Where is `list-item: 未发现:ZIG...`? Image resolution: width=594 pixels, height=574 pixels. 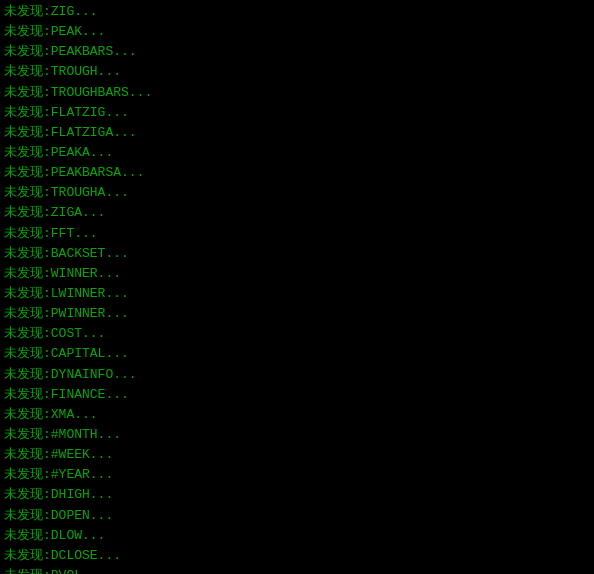
list-item: 未发现:ZIG... is located at coordinates (297, 12).